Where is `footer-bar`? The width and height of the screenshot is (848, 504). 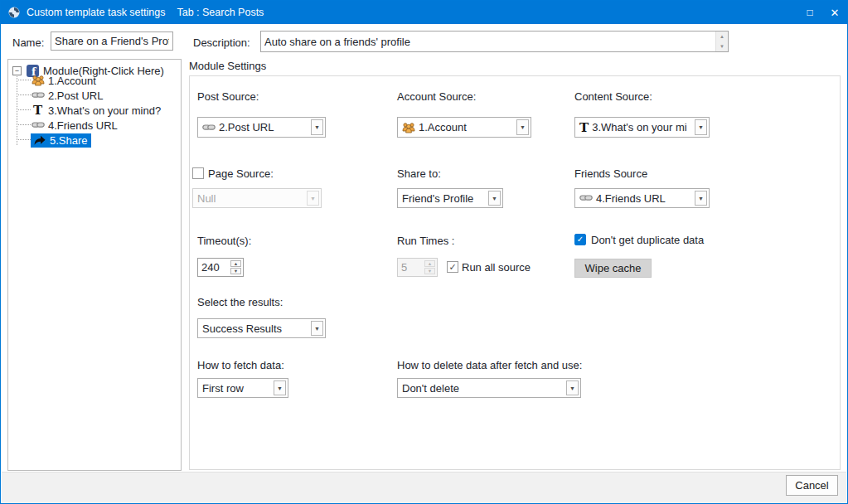
footer-bar is located at coordinates (424, 487).